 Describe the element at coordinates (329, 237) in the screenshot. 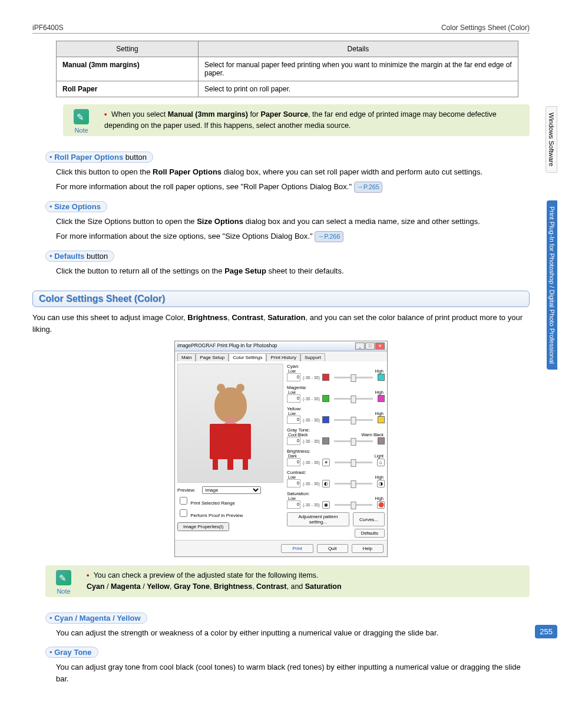

I see `page-ref-link: →P.266` at that location.